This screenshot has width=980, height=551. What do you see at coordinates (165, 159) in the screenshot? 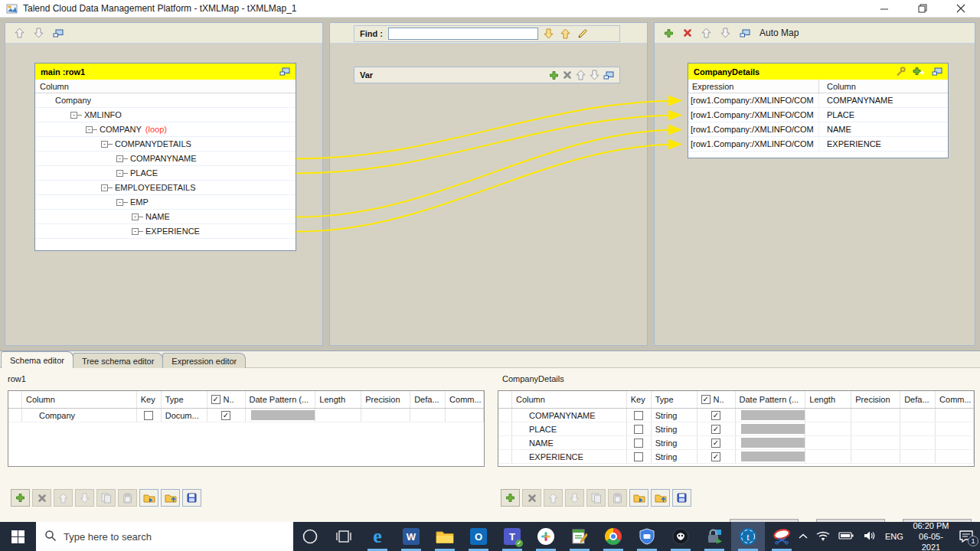
I see `tree-node-companyname: -COMPANYNAME` at bounding box center [165, 159].